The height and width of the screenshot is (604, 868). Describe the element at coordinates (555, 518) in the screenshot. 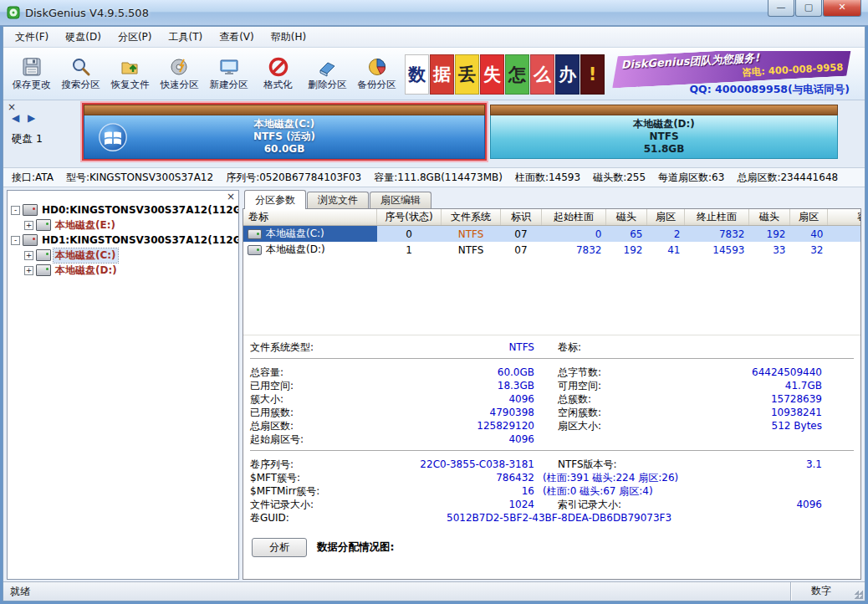

I see `detail-row: 卷GUID:5012B7D2-5BF2-43BF-8DEA-DB6DB79073…` at that location.